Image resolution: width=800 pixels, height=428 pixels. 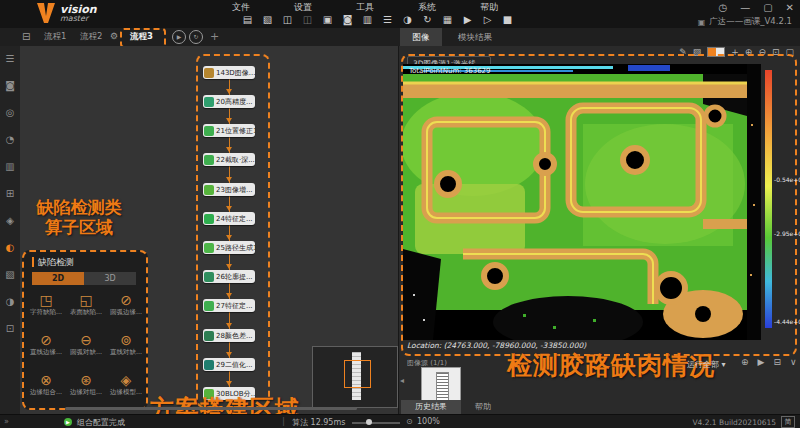 I want to click on flow-node: 25路径生成1, so click(x=229, y=248).